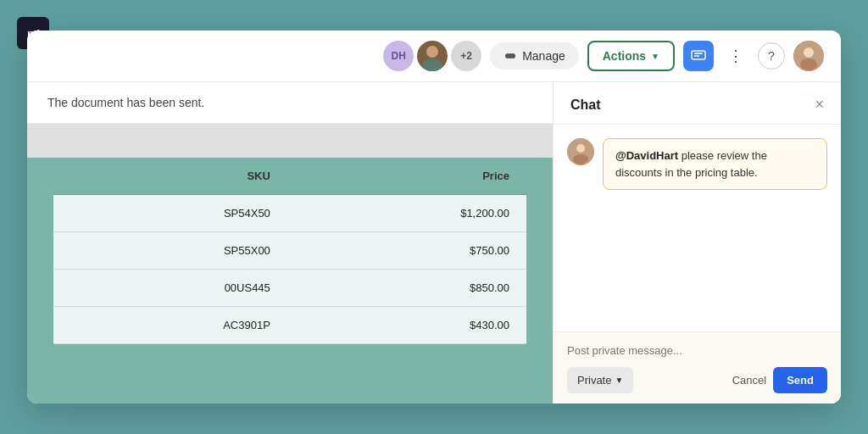  I want to click on sku-cell: 00US445, so click(170, 288).